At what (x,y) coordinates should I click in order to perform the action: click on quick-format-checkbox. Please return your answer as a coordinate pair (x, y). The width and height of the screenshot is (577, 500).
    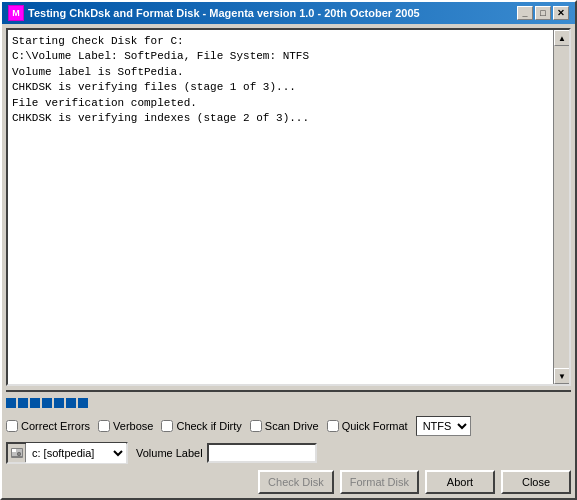
    Looking at the image, I should click on (333, 426).